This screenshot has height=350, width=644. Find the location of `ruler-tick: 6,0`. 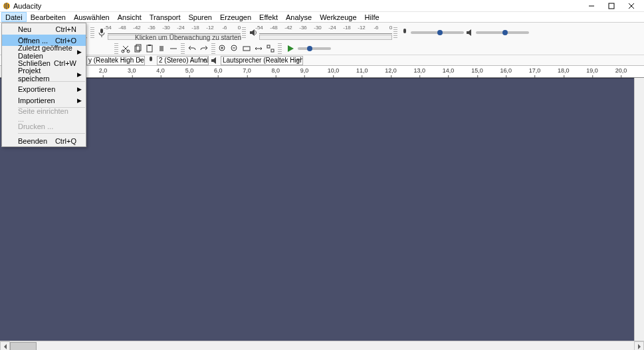

ruler-tick: 6,0 is located at coordinates (218, 71).